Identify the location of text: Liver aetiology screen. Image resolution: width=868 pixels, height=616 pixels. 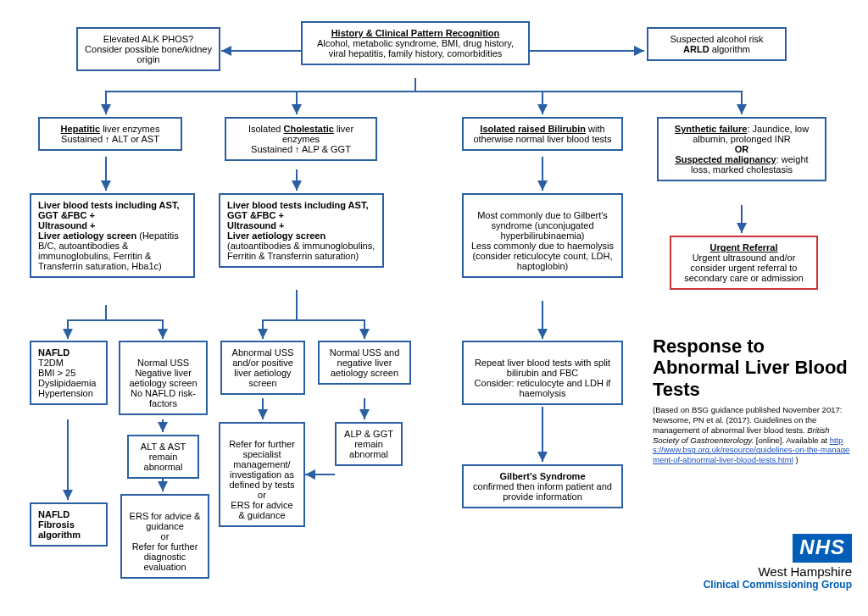
(302, 236).